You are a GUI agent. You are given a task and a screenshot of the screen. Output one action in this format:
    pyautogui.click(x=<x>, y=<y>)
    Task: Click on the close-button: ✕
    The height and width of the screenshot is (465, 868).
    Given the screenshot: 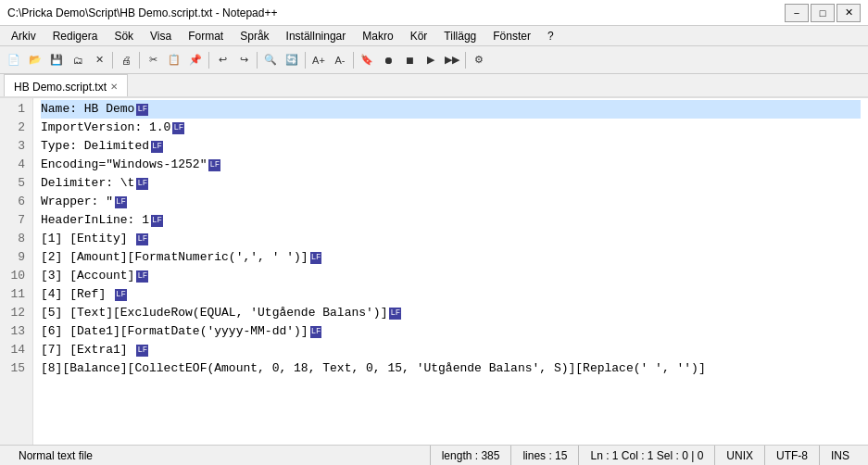 What is the action you would take?
    pyautogui.click(x=849, y=13)
    